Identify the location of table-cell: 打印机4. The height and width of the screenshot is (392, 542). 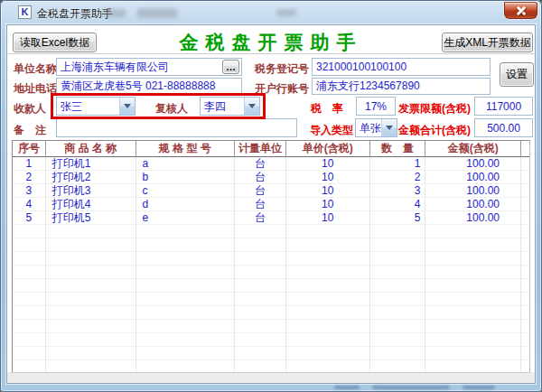
(91, 204).